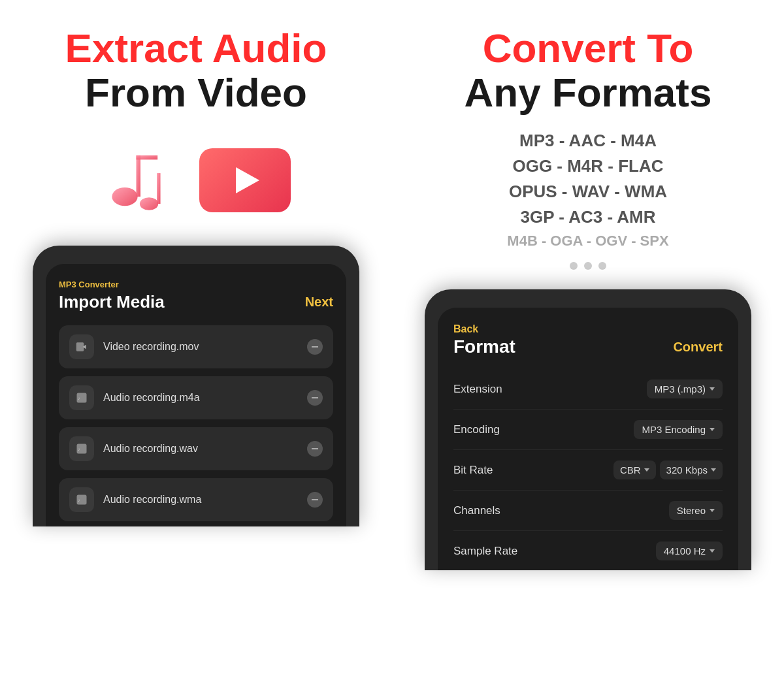 The height and width of the screenshot is (695, 784). What do you see at coordinates (588, 71) in the screenshot?
I see `right-headline: Convert To Any Formats` at bounding box center [588, 71].